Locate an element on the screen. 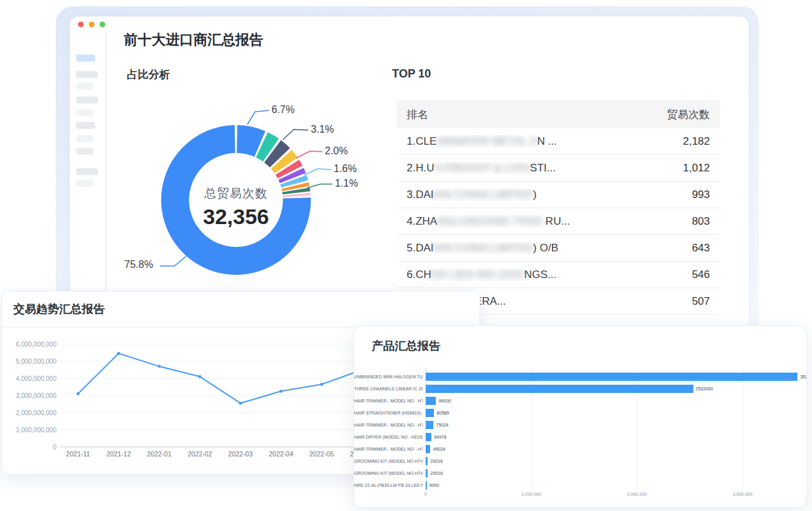 The width and height of the screenshot is (812, 511). bar-value: 54976 is located at coordinates (440, 437).